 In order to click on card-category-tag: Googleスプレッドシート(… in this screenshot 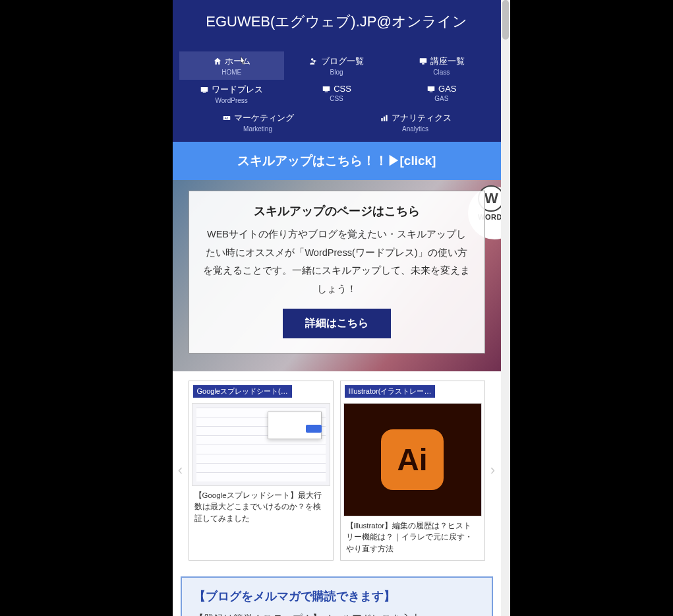, I will do `click(243, 392)`.